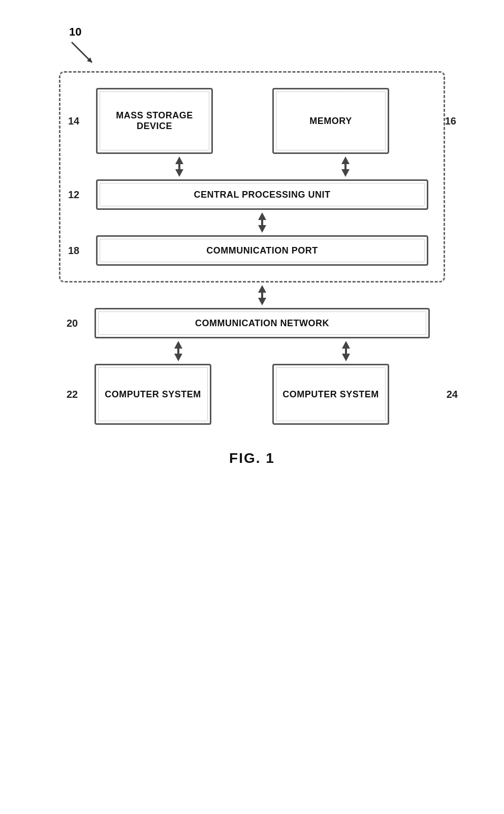  I want to click on top-row: 14 MASS STORAGE DEVICE 16 MEMORY, so click(262, 121).